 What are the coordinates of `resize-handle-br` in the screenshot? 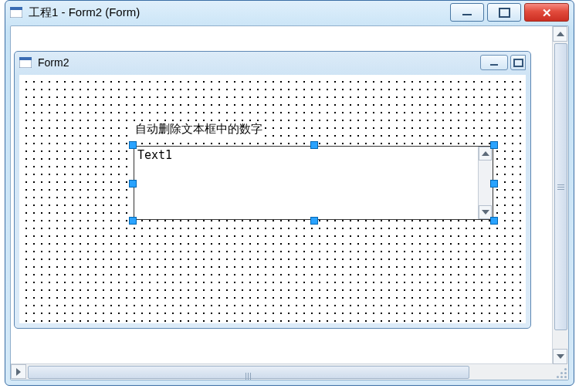 It's located at (494, 221).